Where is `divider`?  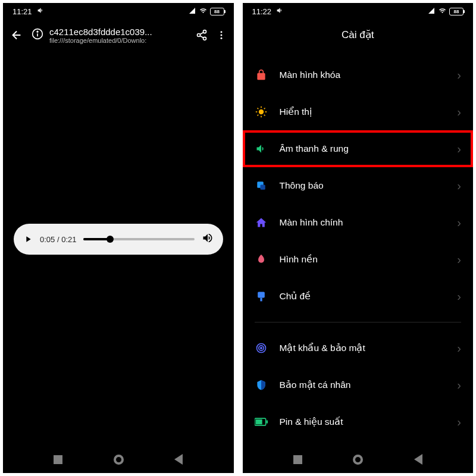
divider is located at coordinates (358, 322).